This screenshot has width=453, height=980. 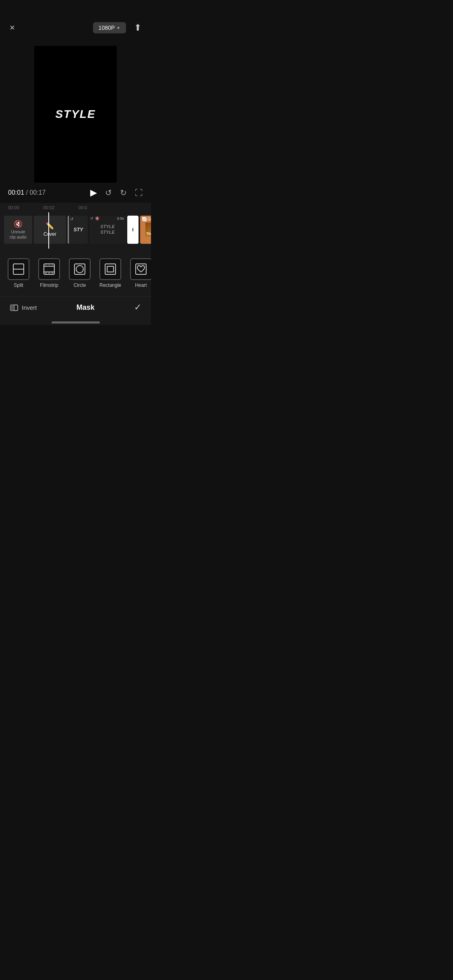 What do you see at coordinates (80, 285) in the screenshot?
I see `mask-label-circle: Circle` at bounding box center [80, 285].